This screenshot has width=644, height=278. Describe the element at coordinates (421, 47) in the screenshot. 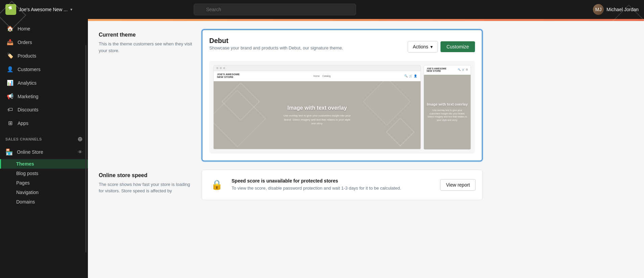

I see `actions-label: Actions` at that location.